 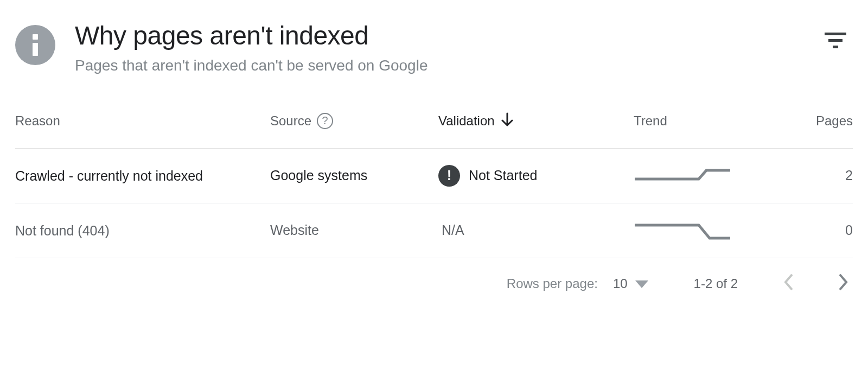 I want to click on pagination-nav, so click(x=816, y=284).